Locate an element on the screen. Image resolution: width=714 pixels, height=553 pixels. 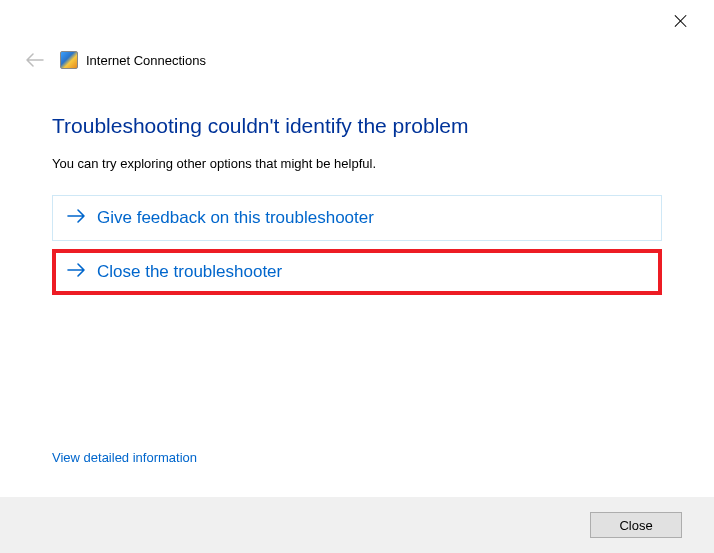
page-subtext: You can try exploring other options that… is located at coordinates (357, 164).